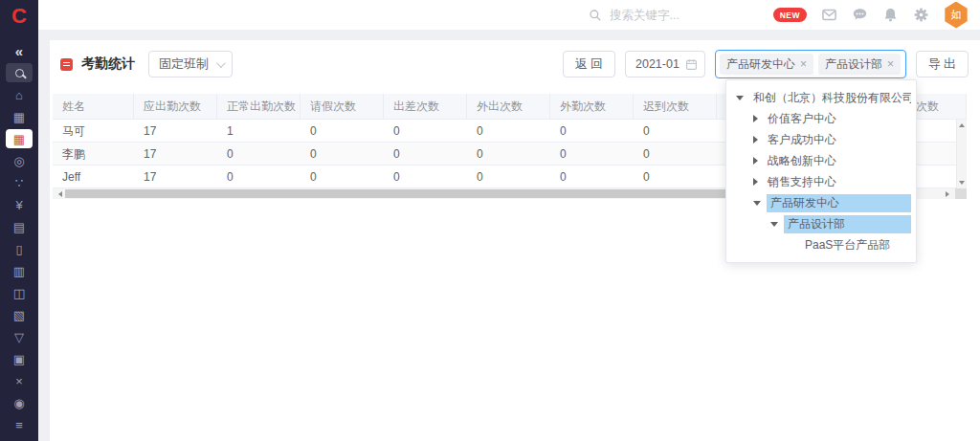 The height and width of the screenshot is (441, 980). What do you see at coordinates (19, 249) in the screenshot?
I see `sidebar-item-phone-log: ▯` at bounding box center [19, 249].